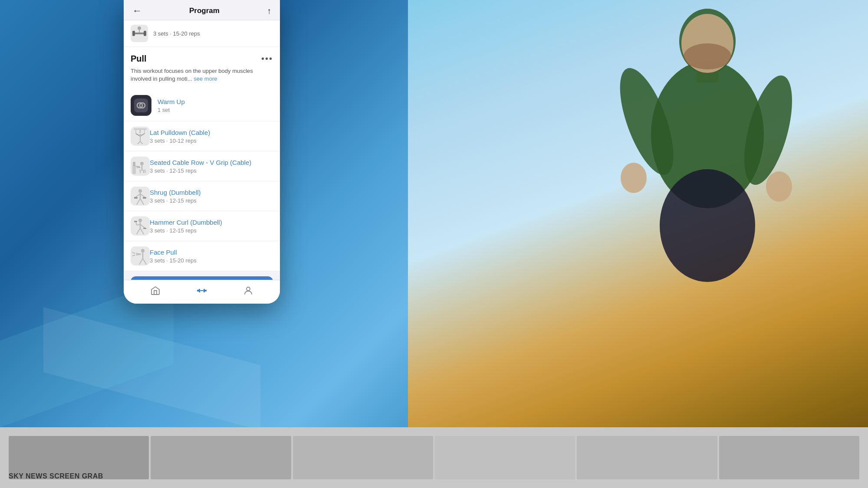  What do you see at coordinates (215, 106) in the screenshot?
I see `exercise-info-warmup: Warm Up 1 set` at bounding box center [215, 106].